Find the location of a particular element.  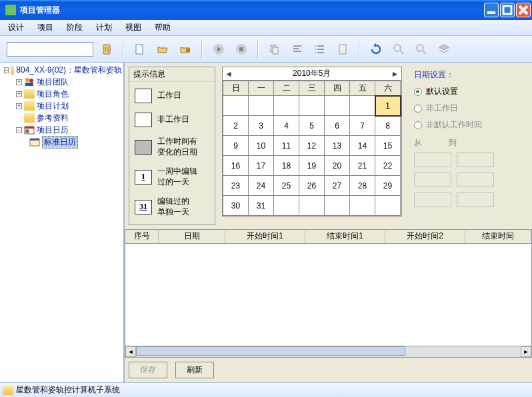

tree-root: − 804_XX-9(02)：星数管和姿轨 is located at coordinates (61, 70).